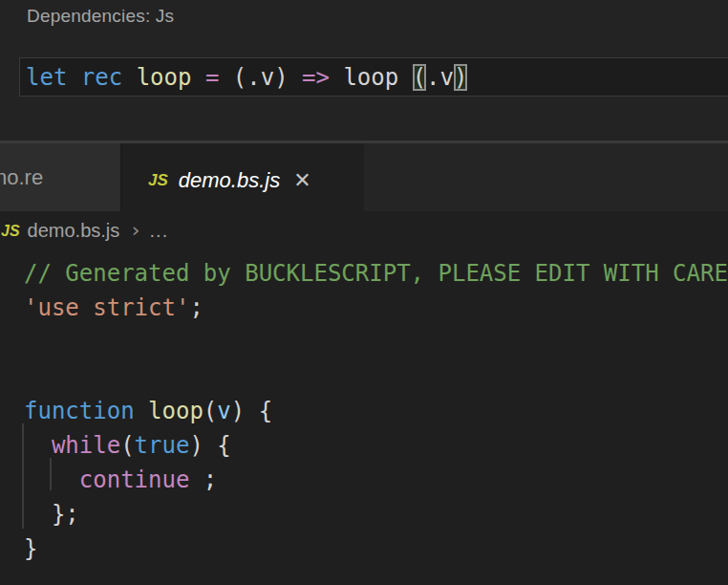 This screenshot has height=585, width=728. Describe the element at coordinates (46, 77) in the screenshot. I see `code-token: let` at that location.